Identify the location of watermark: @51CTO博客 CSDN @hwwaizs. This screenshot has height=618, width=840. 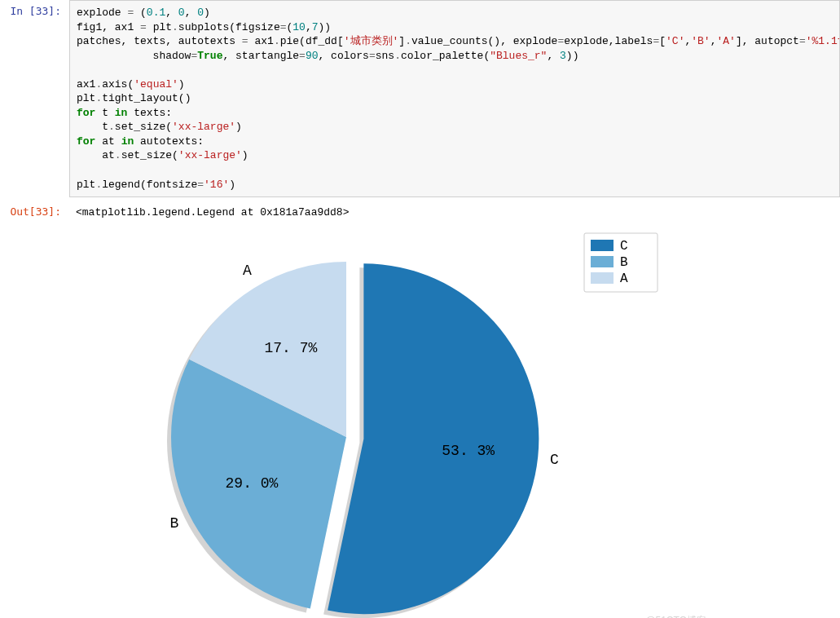
(668, 616).